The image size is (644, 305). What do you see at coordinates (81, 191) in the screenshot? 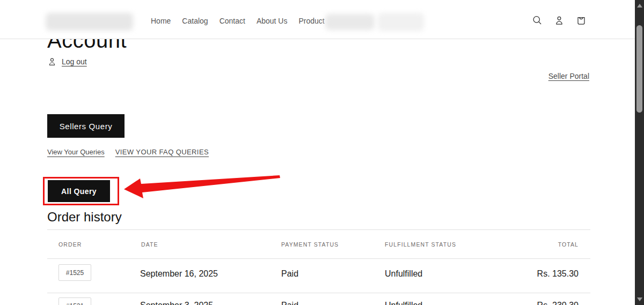
I see `annotation-highlight-box` at bounding box center [81, 191].